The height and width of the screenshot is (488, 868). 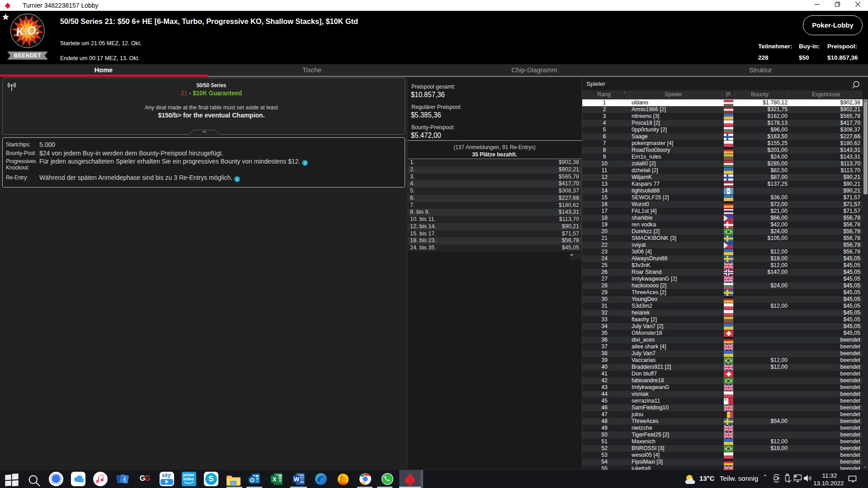 What do you see at coordinates (275, 479) in the screenshot?
I see `svg-text: X` at bounding box center [275, 479].